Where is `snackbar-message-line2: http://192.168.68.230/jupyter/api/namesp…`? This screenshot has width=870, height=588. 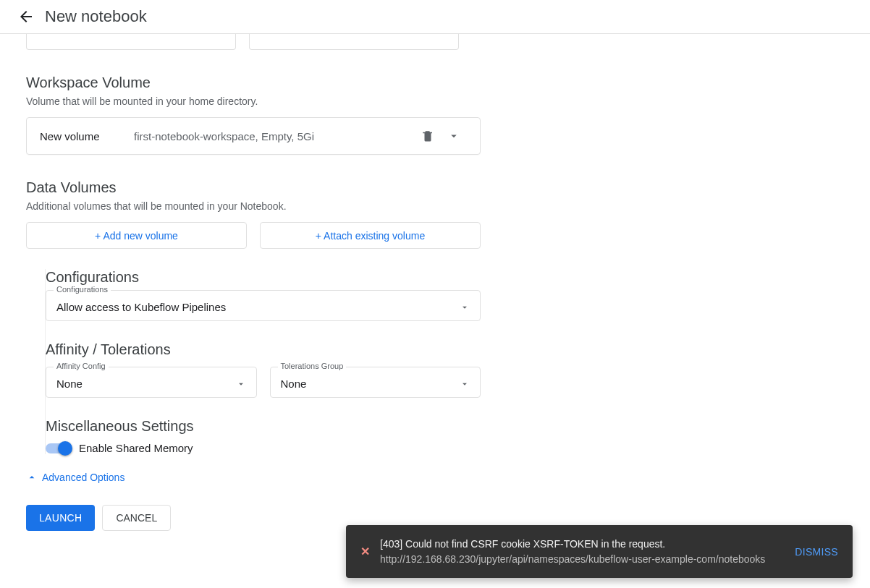
snackbar-message-line2: http://192.168.68.230/jupyter/api/namesp… is located at coordinates (580, 555).